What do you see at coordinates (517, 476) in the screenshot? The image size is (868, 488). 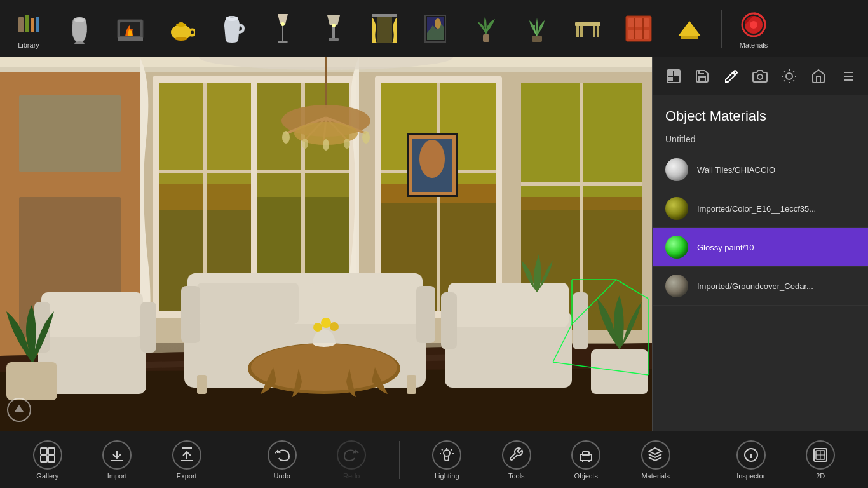 I see `tools-label: Tools` at bounding box center [517, 476].